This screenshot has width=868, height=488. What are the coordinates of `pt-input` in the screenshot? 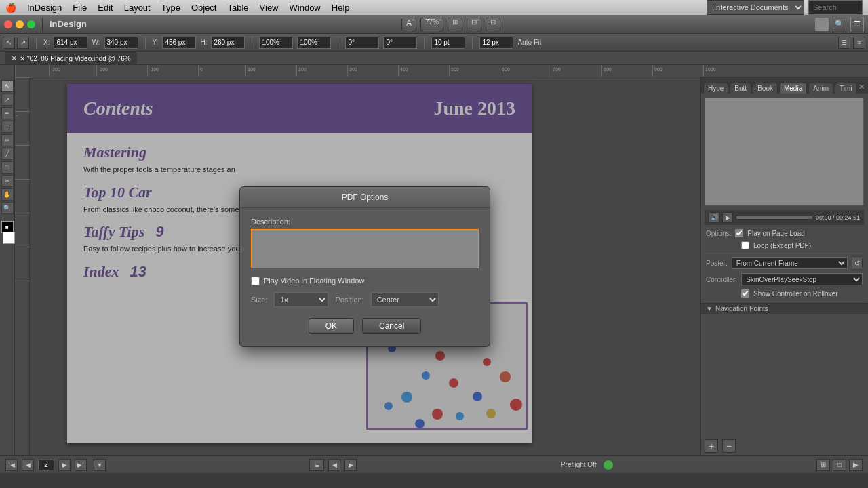 It's located at (448, 43).